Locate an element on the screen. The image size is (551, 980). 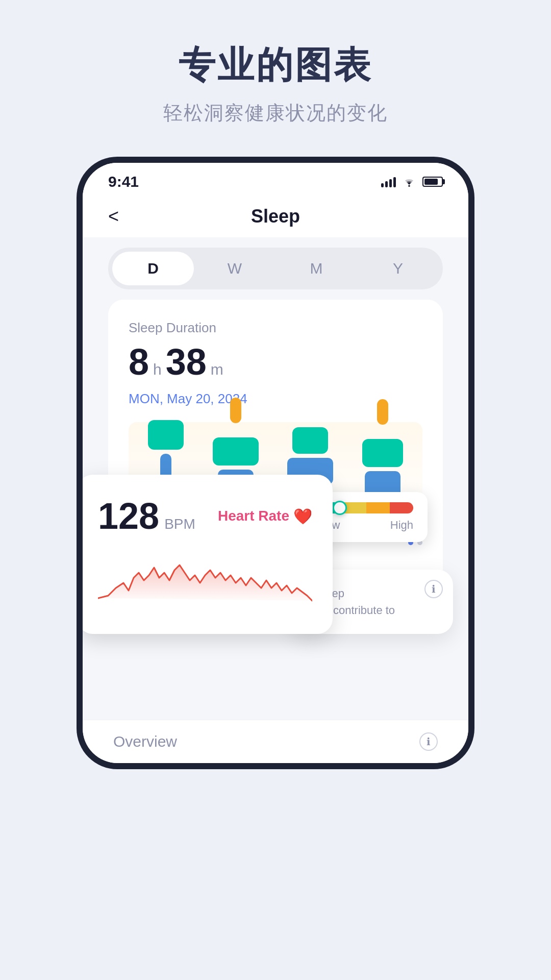
heart-icon: ❤️ is located at coordinates (303, 517).